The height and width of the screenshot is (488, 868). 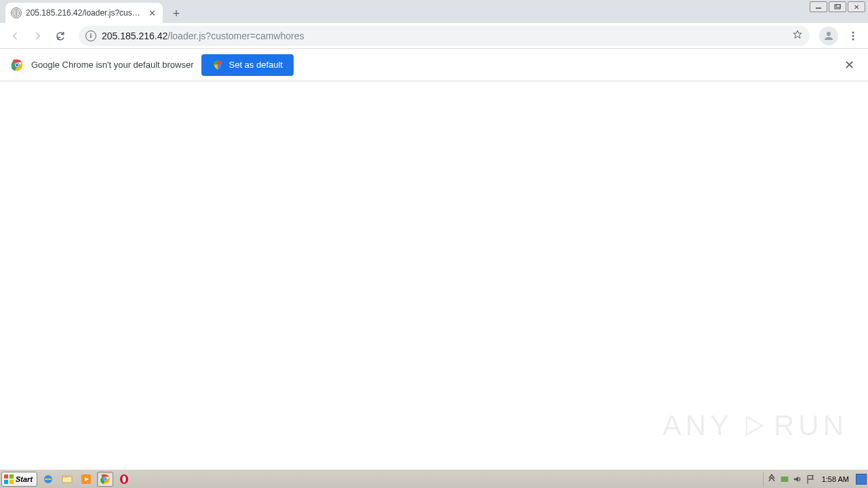 What do you see at coordinates (91, 36) in the screenshot?
I see `info-icon: i` at bounding box center [91, 36].